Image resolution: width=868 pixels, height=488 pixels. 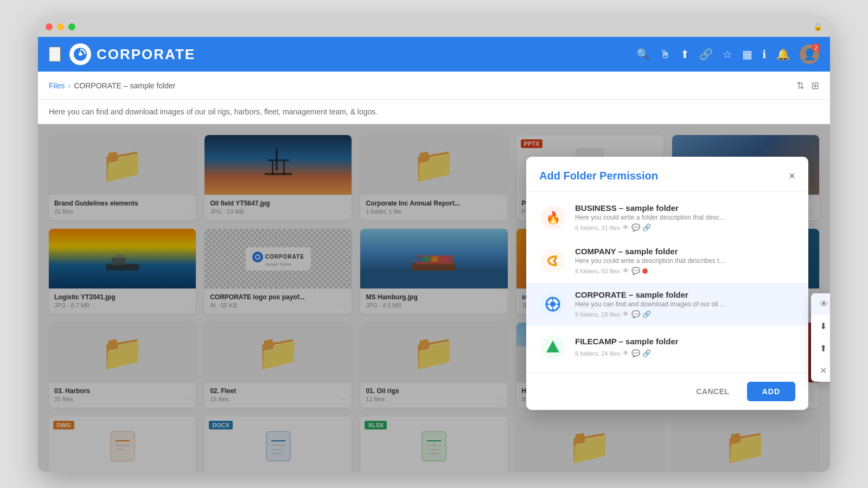 What do you see at coordinates (72, 27) in the screenshot?
I see `maximize-window-button` at bounding box center [72, 27].